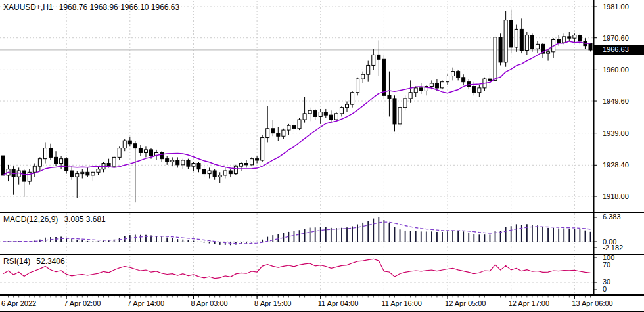 This screenshot has height=312, width=644. What do you see at coordinates (616, 196) in the screenshot?
I see `price-axis-tick-label: 1918.00` at bounding box center [616, 196].